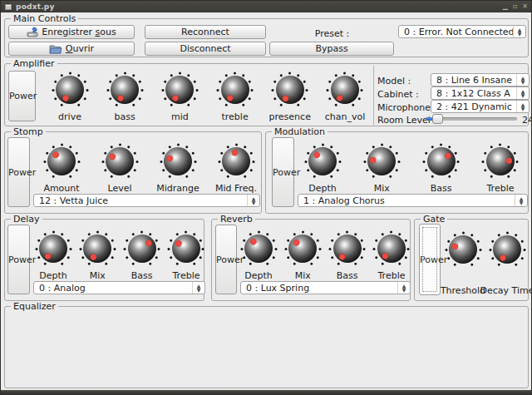 The width and height of the screenshot is (532, 395). I want to click on knob-treble: treble, so click(235, 90).